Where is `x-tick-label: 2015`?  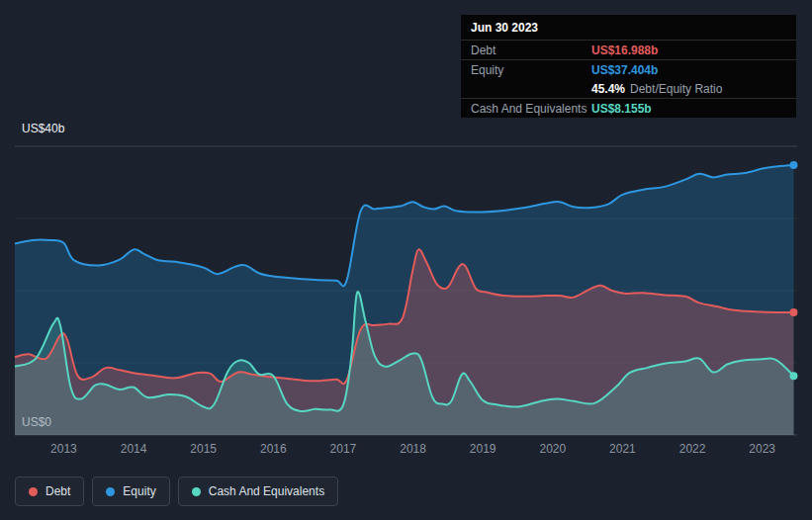 x-tick-label: 2015 is located at coordinates (204, 449).